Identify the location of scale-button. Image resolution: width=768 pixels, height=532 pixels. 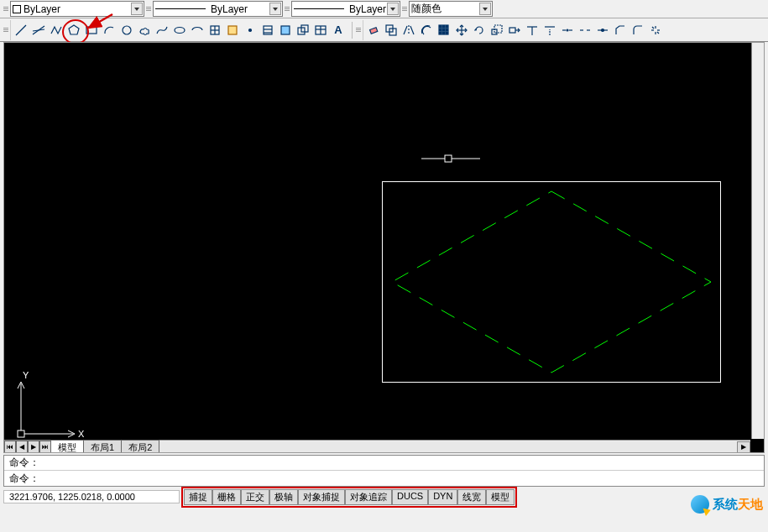
(497, 30).